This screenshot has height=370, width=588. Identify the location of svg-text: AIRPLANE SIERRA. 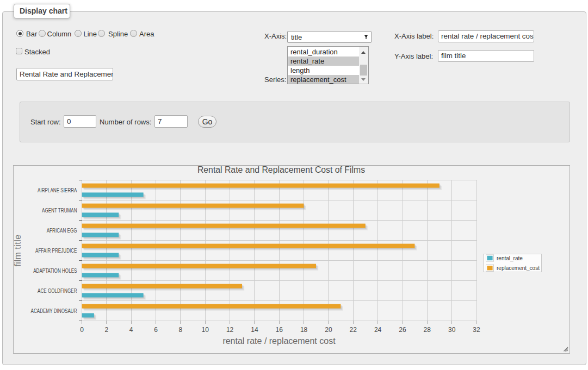
(58, 190).